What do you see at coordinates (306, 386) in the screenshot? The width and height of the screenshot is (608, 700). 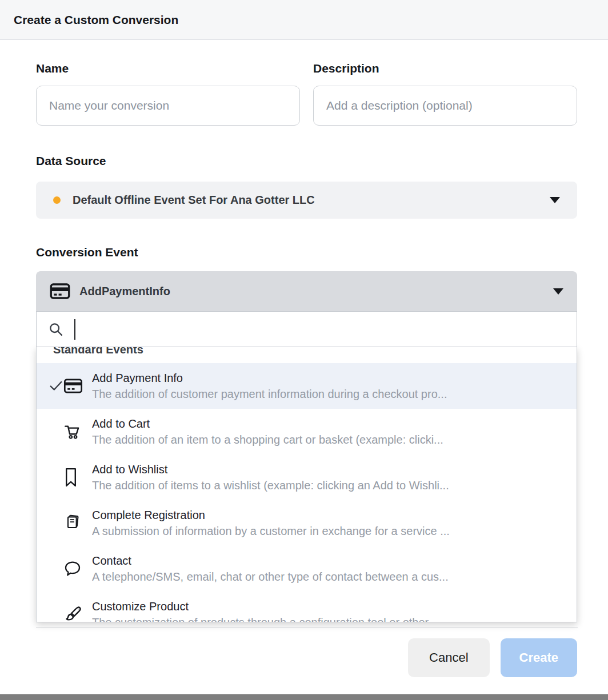 I see `option-add-payment-info: Add Payment Info The addition of custome…` at bounding box center [306, 386].